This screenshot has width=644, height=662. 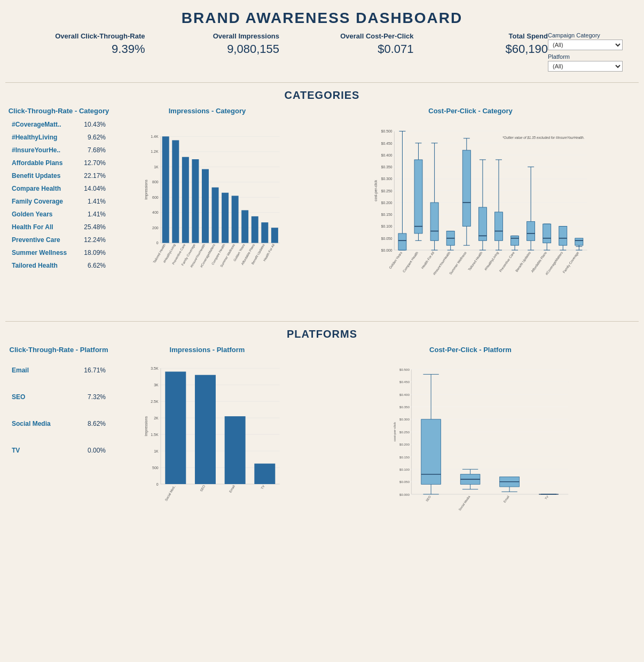 What do you see at coordinates (170, 493) in the screenshot?
I see `svg-text: Social Med..` at bounding box center [170, 493].